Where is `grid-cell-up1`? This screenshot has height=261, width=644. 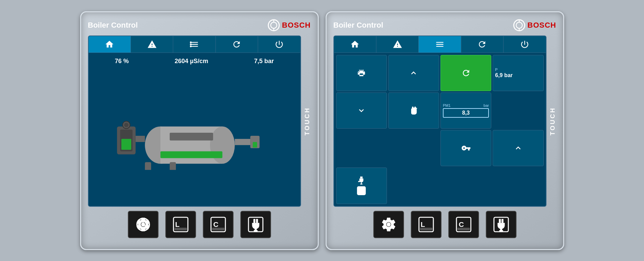
grid-cell-up1 is located at coordinates (414, 73).